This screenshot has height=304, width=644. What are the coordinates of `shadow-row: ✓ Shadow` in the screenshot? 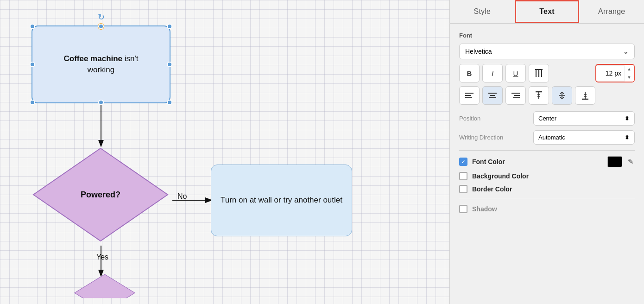 It's located at (547, 209).